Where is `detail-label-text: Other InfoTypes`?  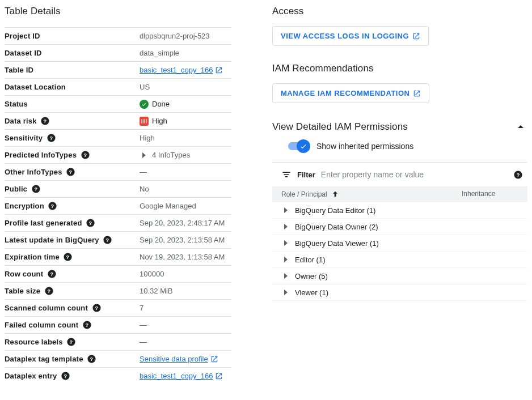
detail-label-text: Other InfoTypes is located at coordinates (33, 172).